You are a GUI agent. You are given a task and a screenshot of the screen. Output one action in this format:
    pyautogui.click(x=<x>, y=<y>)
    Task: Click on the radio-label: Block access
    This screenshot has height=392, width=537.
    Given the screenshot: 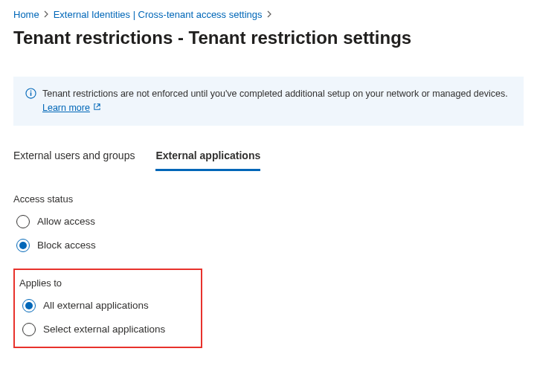 What is the action you would take?
    pyautogui.click(x=67, y=245)
    